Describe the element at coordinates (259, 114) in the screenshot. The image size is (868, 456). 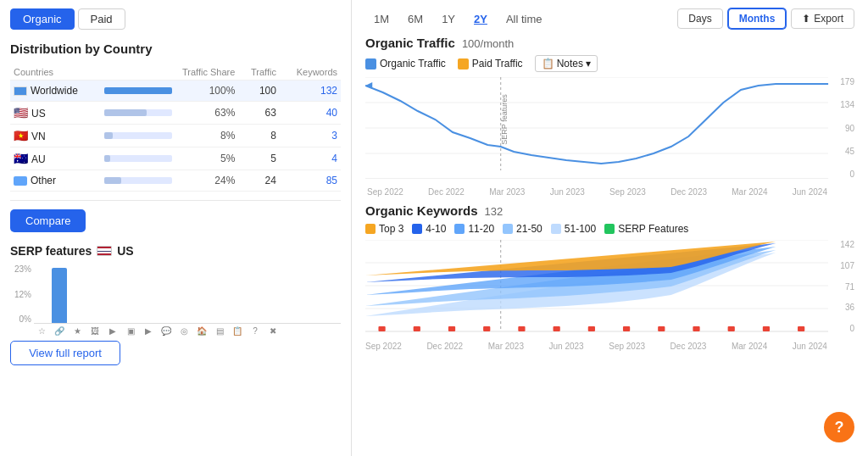
I see `traffic-value: 63` at that location.